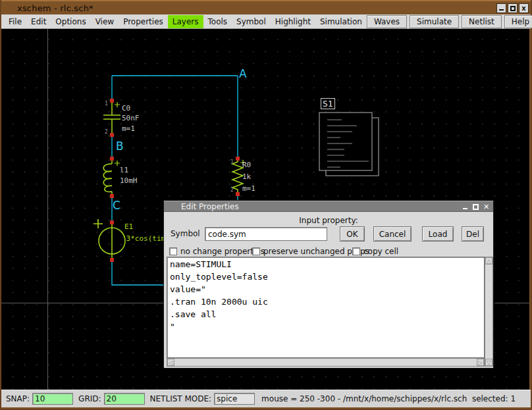  Describe the element at coordinates (482, 22) in the screenshot. I see `netlist-button: Netlist` at that location.